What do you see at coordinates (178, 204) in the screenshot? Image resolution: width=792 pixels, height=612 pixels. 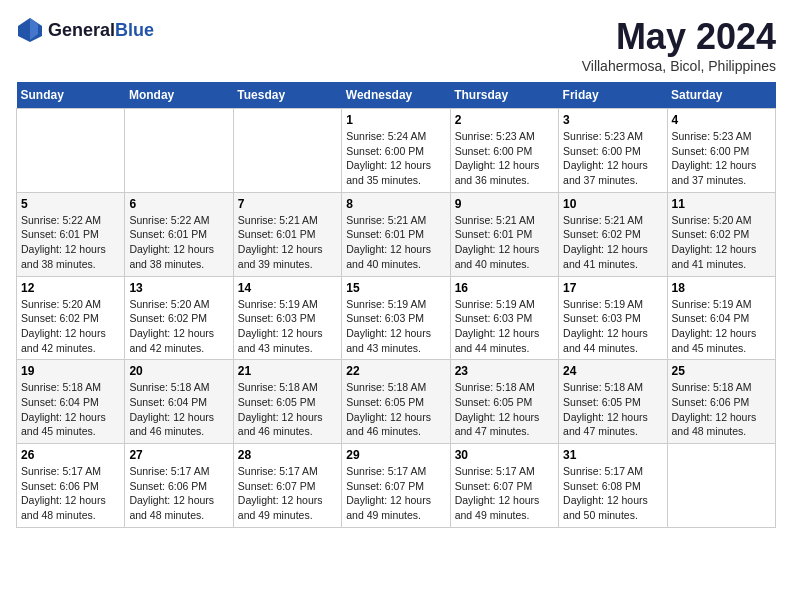 I see `day-number: 6` at bounding box center [178, 204].